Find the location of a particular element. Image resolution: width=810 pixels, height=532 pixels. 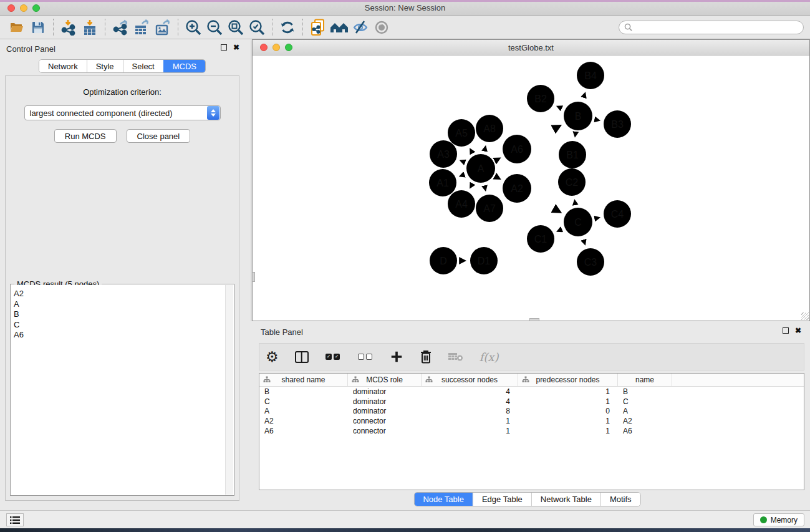

table-cell: A6 is located at coordinates (645, 431).